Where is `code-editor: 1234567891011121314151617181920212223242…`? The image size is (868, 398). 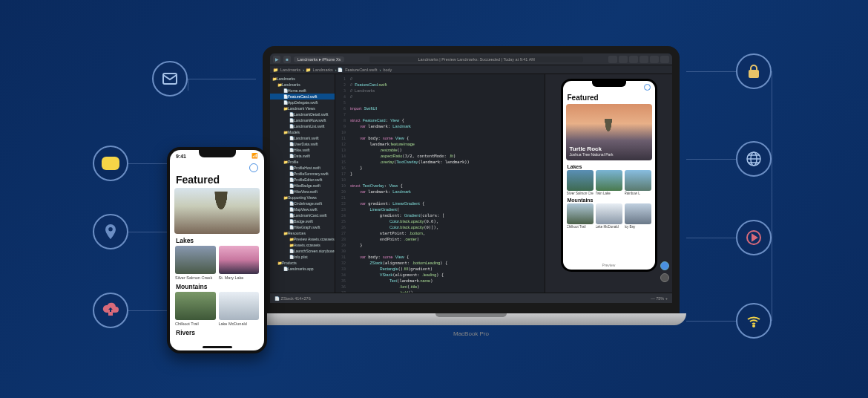
code-editor: 1234567891011121314151617181920212223242… is located at coordinates (440, 183).